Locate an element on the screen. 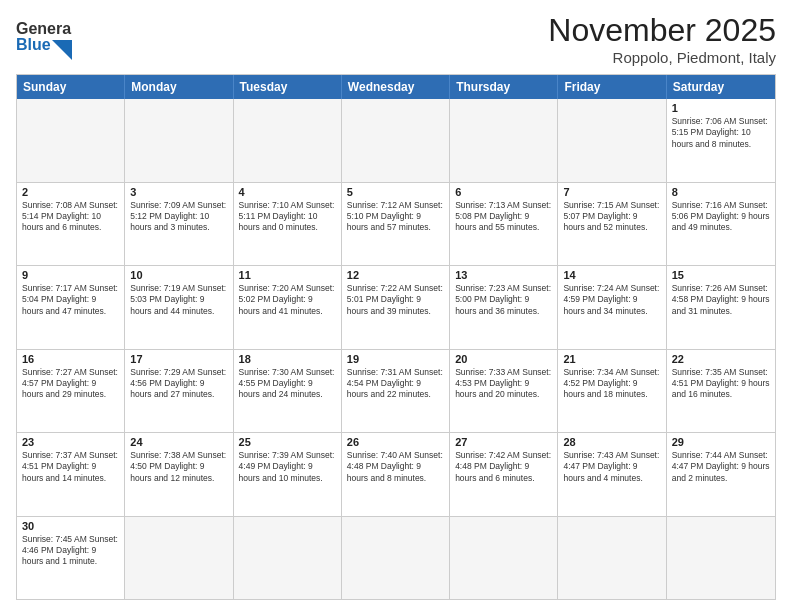 The width and height of the screenshot is (792, 612). day-number: 14 is located at coordinates (612, 275).